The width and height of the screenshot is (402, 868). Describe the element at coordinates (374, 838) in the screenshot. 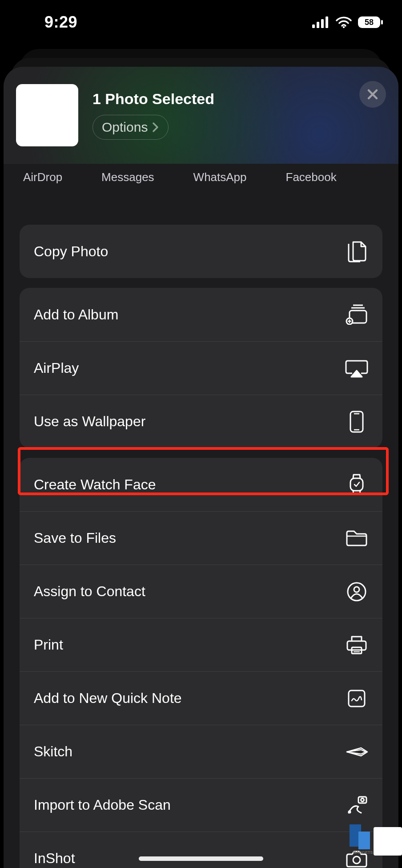

I see `watermark: GADGETS` at that location.